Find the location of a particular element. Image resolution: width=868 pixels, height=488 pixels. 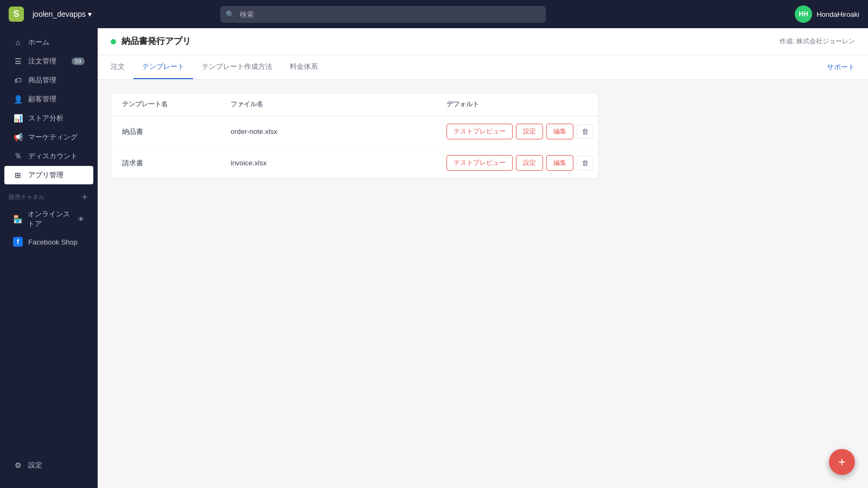

settings-button-1: 設定 is located at coordinates (529, 163).